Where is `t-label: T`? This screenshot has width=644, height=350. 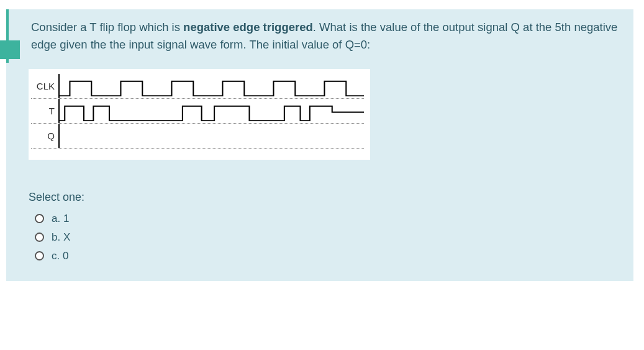
t-label: T is located at coordinates (45, 111).